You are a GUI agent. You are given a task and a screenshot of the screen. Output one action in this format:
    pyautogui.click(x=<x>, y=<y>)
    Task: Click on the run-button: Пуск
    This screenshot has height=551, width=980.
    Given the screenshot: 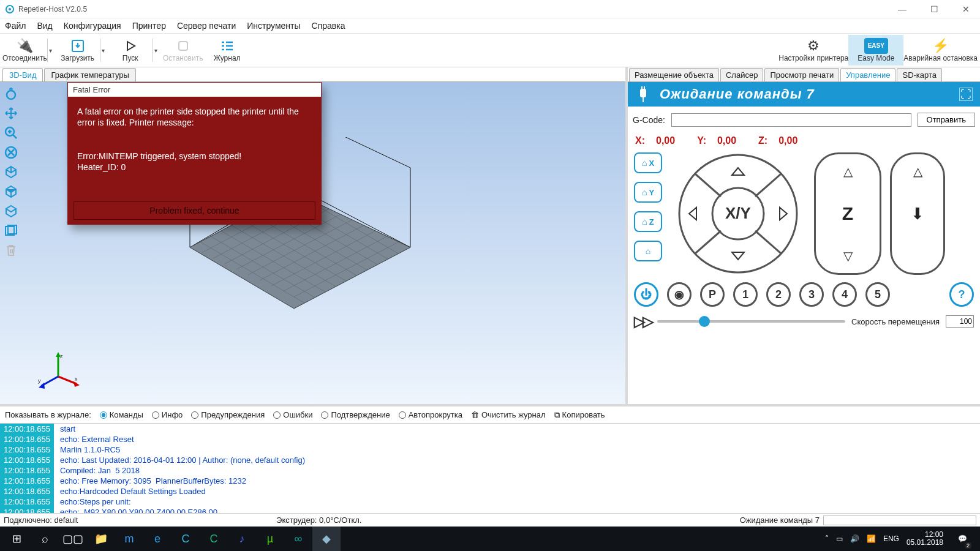 What is the action you would take?
    pyautogui.click(x=130, y=50)
    